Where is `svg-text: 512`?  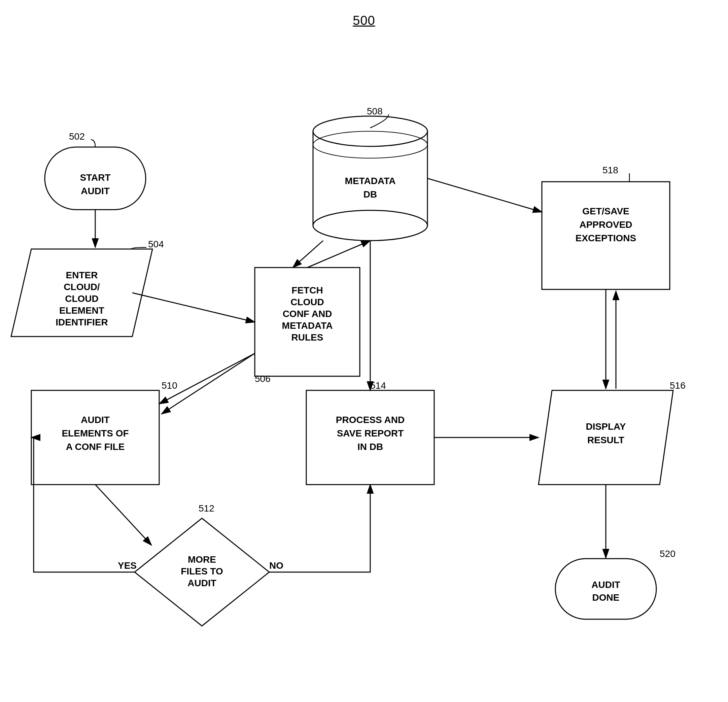
svg-text: 512 is located at coordinates (207, 508).